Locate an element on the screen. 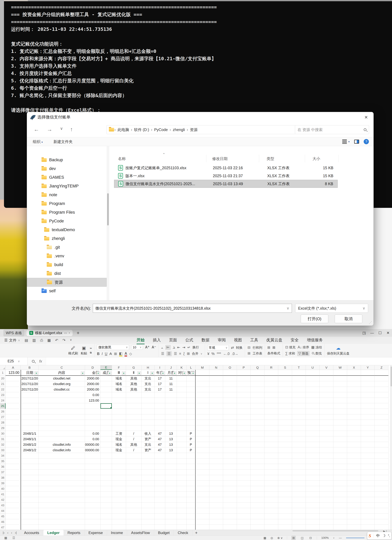  cell-Y29 is located at coordinates (368, 428).